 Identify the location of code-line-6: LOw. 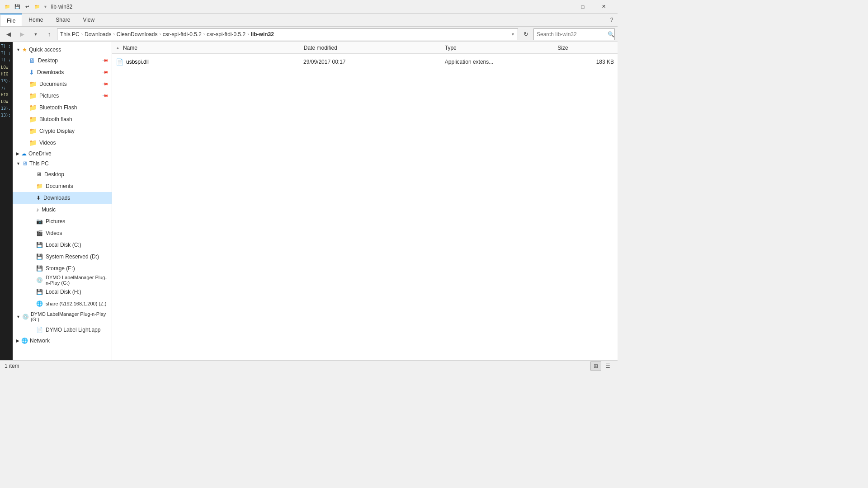
(6, 67).